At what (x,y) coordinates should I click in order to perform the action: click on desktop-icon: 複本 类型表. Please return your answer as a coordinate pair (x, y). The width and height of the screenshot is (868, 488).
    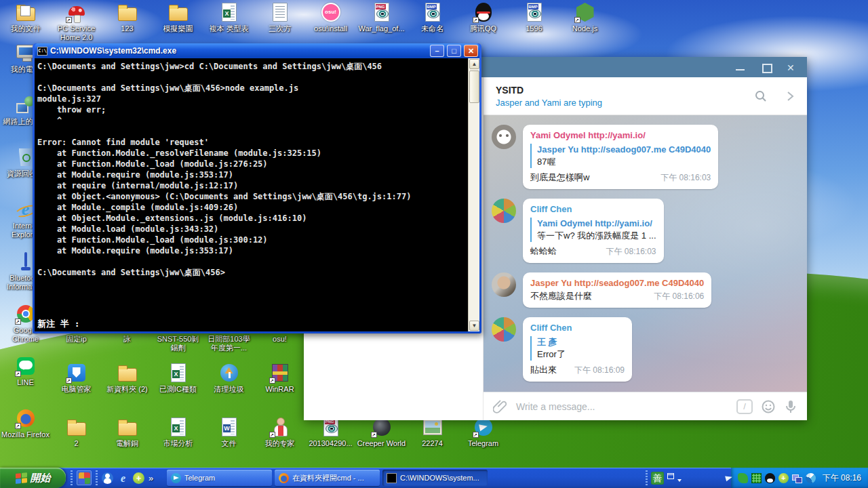
    Looking at the image, I should click on (229, 22).